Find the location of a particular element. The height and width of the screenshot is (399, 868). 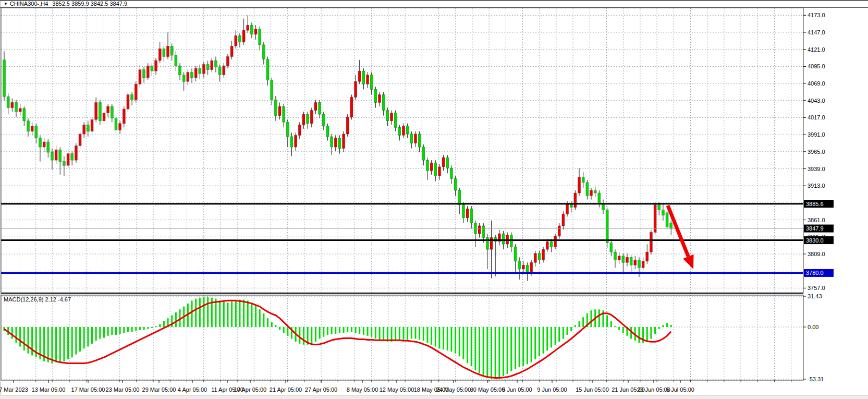

date-tick-label: 29 Mar 05:00 is located at coordinates (160, 390).